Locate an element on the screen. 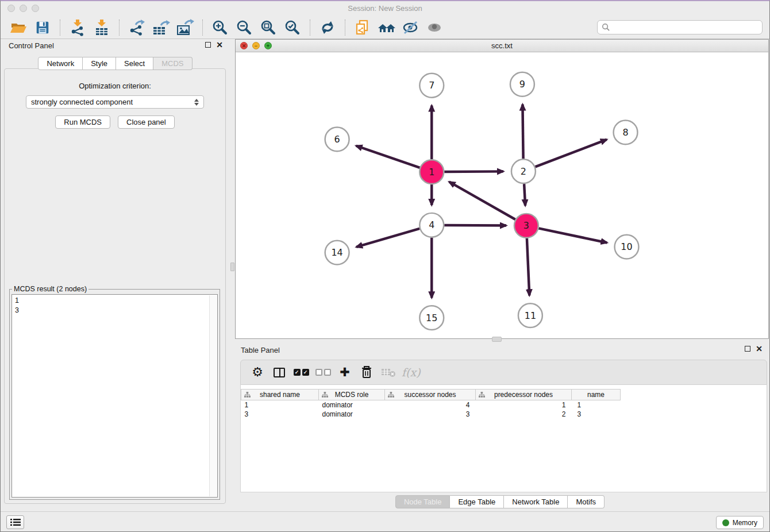 The image size is (770, 532). tab-select: Select is located at coordinates (134, 63).